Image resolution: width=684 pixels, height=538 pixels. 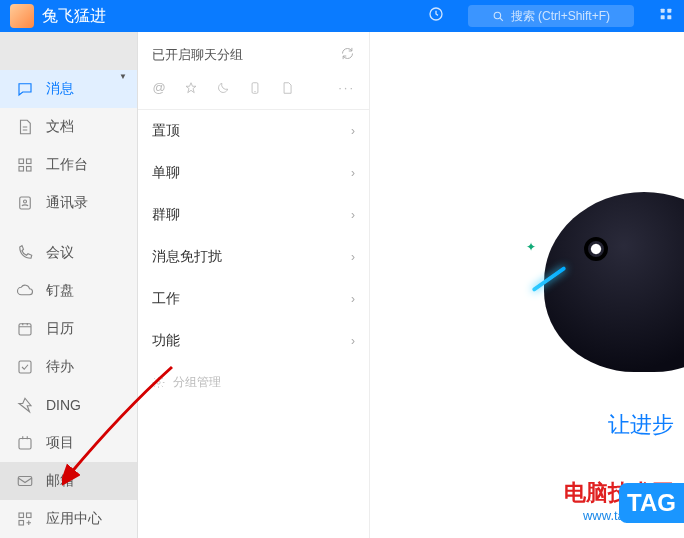 I want to click on sidebar-item-docs: 文档, so click(x=68, y=127).